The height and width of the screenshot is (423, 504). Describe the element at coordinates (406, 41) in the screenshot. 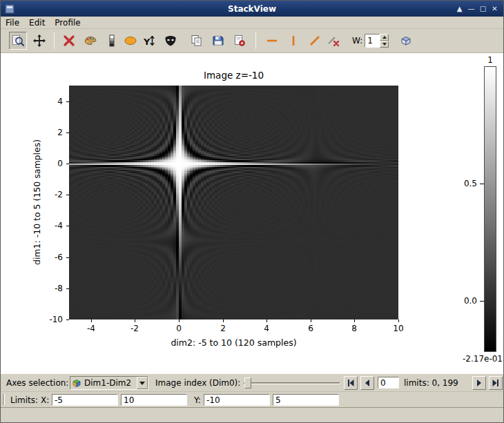

I see `profile-3d-button` at that location.